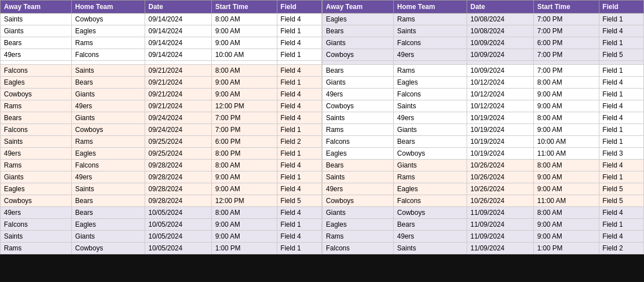 This screenshot has width=644, height=282. I want to click on cell-home, so click(430, 63).